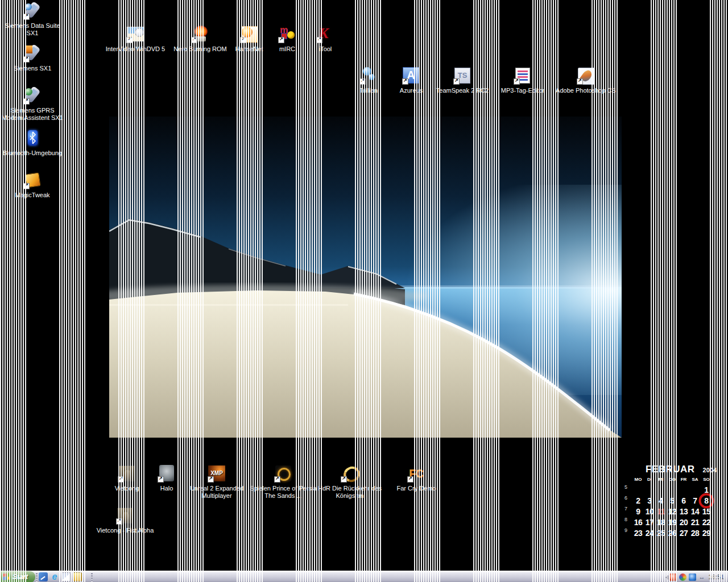  What do you see at coordinates (702, 577) in the screenshot?
I see `network-connection-icon: ↔` at bounding box center [702, 577].